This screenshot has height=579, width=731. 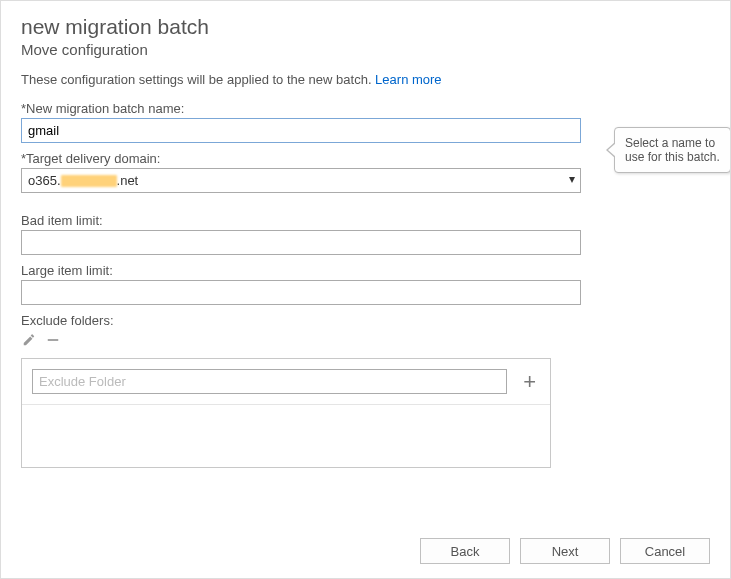 I want to click on batch-name-label: *New migration batch name:, so click(x=301, y=108).